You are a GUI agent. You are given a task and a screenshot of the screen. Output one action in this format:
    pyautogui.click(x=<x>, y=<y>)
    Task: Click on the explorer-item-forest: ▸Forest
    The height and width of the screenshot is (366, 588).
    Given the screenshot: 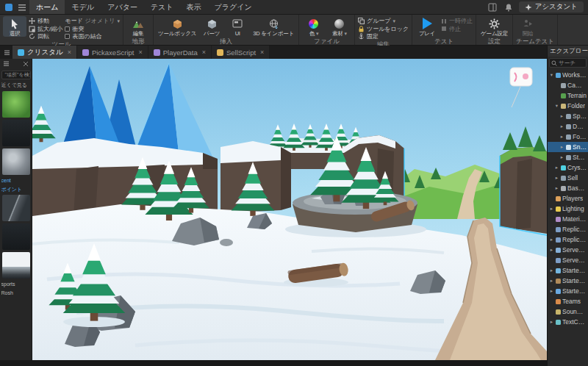 What is the action you would take?
    pyautogui.click(x=567, y=137)
    